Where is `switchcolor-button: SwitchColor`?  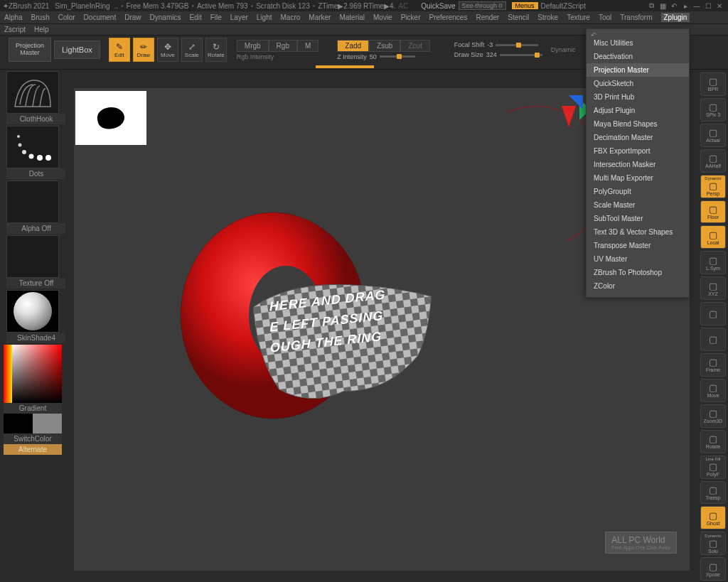 switchcolor-button: SwitchColor is located at coordinates (33, 439).